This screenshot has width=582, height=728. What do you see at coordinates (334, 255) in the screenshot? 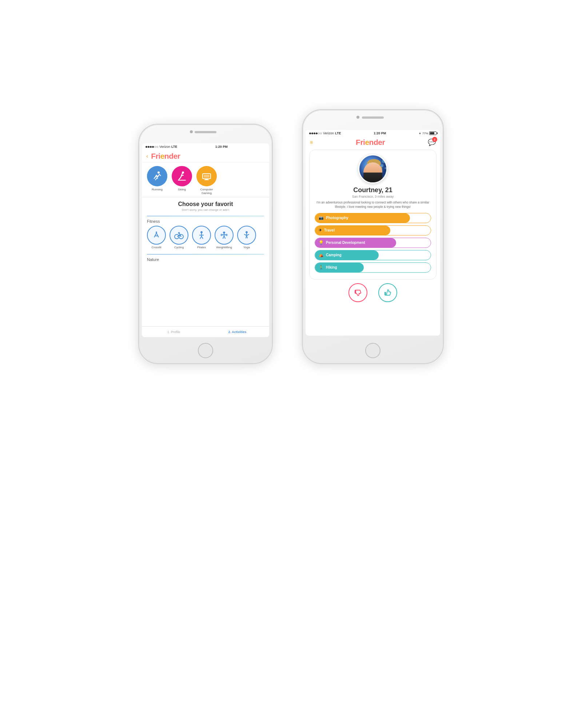
I see `camping-text: Camping` at bounding box center [334, 255].